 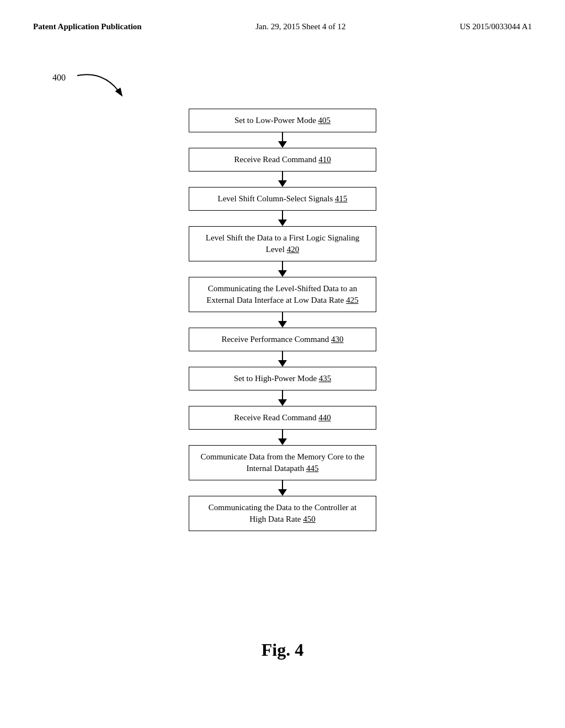 What do you see at coordinates (282, 513) in the screenshot?
I see `box-450-text: Communicating the Data to the Controller…` at bounding box center [282, 513].